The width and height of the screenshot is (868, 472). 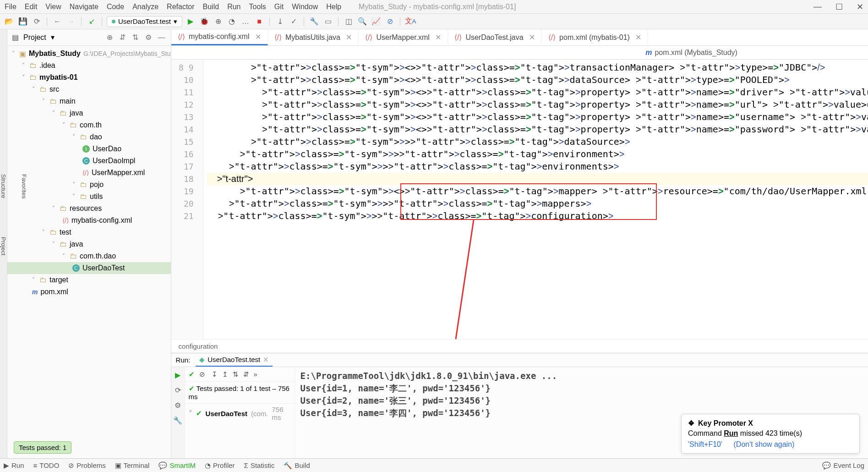 I want to click on forward-icon: →, so click(x=71, y=22).